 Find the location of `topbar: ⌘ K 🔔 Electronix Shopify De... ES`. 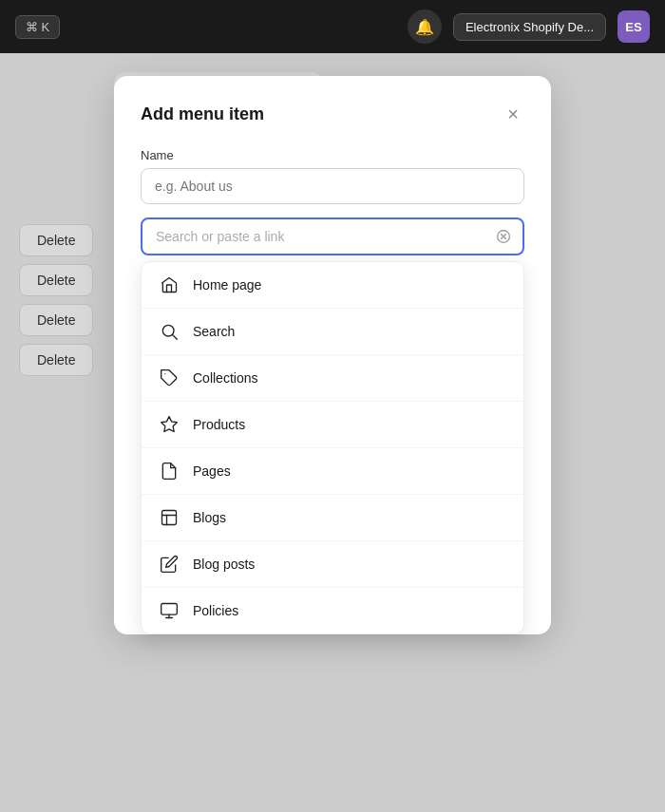

topbar: ⌘ K 🔔 Electronix Shopify De... ES is located at coordinates (332, 27).